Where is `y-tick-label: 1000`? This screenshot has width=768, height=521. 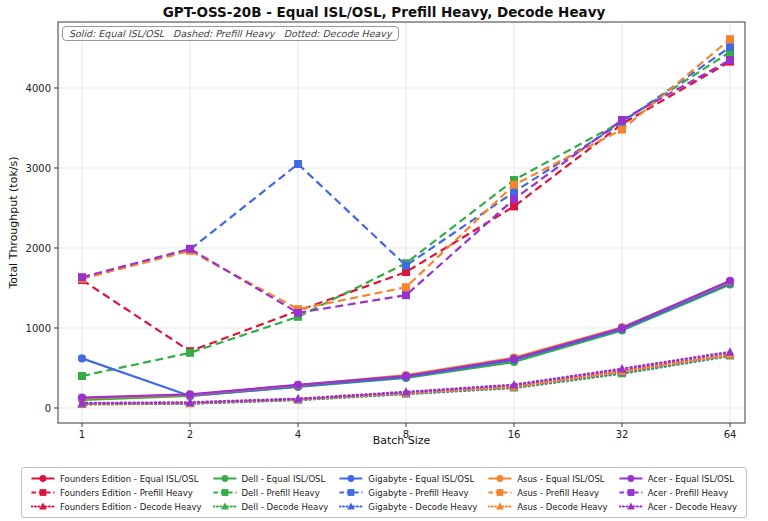 y-tick-label: 1000 is located at coordinates (38, 328).